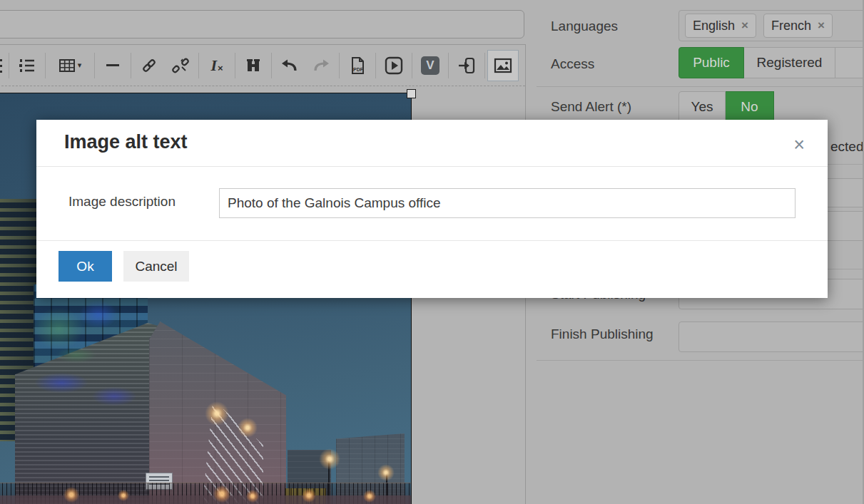 Image resolution: width=864 pixels, height=504 pixels. Describe the element at coordinates (113, 66) in the screenshot. I see `horizontal-rule-icon` at that location.